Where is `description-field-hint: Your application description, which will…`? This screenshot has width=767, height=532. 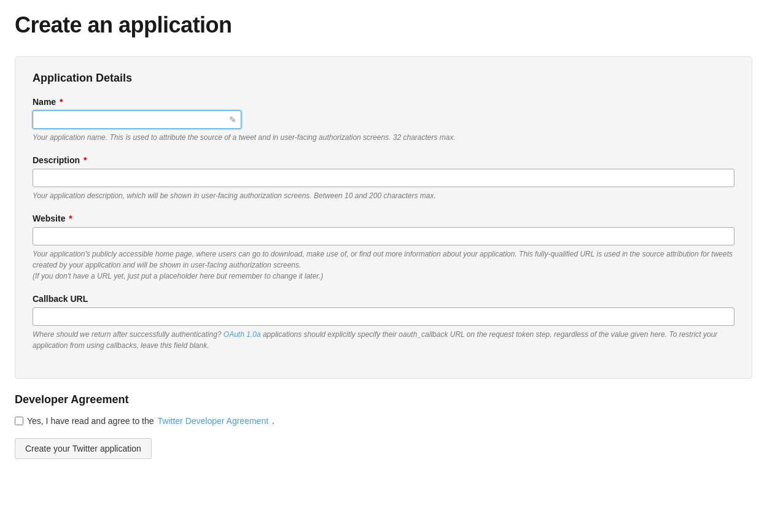 description-field-hint: Your application description, which will… is located at coordinates (383, 196).